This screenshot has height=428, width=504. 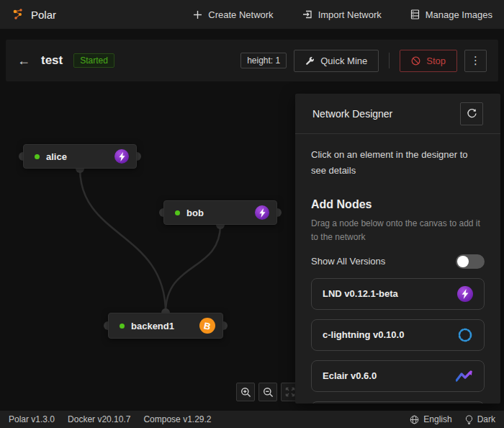 I want to click on network-title: test, so click(x=52, y=61).